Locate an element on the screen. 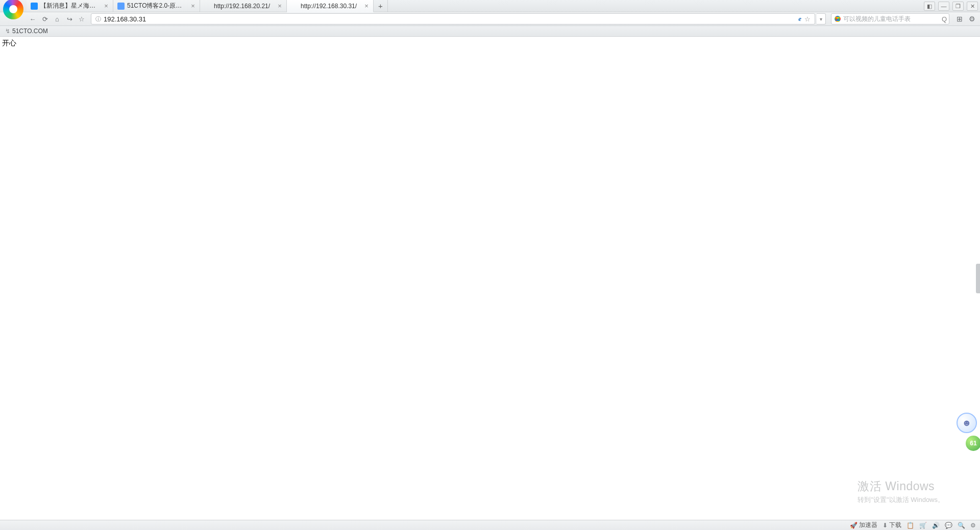 The height and width of the screenshot is (530, 980). tab-strip: 【新消息】星メ海的个人 × 51CTO博客2.0-原创IT技 × http://… is located at coordinates (490, 6).